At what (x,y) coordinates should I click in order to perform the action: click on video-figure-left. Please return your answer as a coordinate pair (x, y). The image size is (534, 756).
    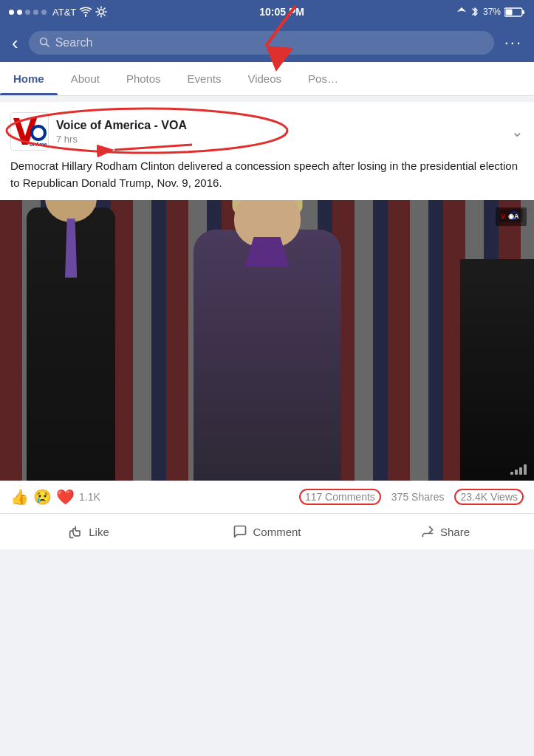
    Looking at the image, I should click on (71, 344).